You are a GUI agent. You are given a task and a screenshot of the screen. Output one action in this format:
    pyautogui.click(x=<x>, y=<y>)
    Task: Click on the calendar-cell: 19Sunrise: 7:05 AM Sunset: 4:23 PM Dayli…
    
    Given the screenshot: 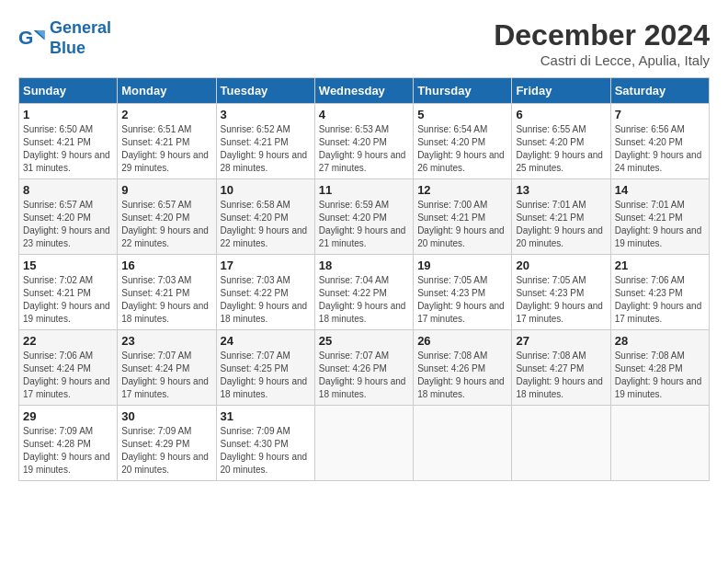 What is the action you would take?
    pyautogui.click(x=463, y=293)
    